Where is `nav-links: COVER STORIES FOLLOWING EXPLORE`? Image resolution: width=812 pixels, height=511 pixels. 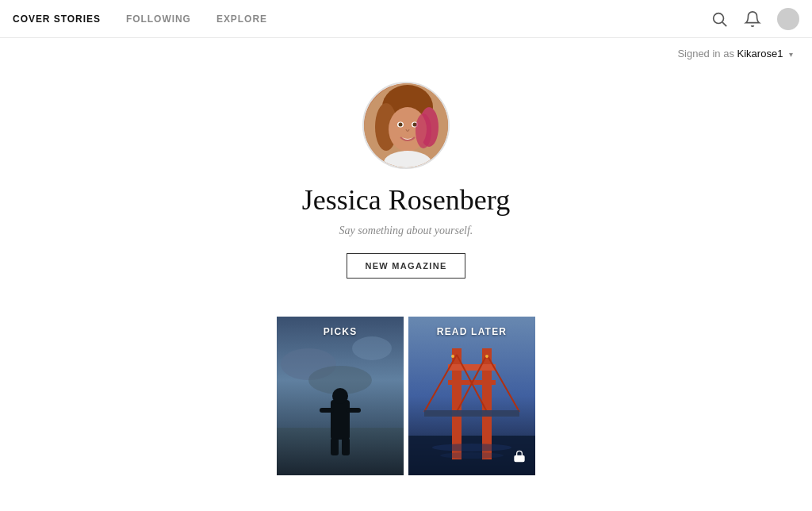
nav-links: COVER STORIES FOLLOWING EXPLORE is located at coordinates (362, 19).